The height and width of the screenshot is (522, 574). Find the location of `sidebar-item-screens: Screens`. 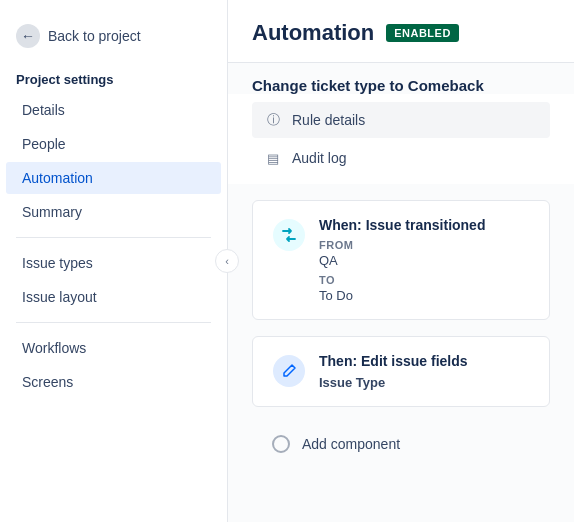

sidebar-item-screens: Screens is located at coordinates (114, 382).